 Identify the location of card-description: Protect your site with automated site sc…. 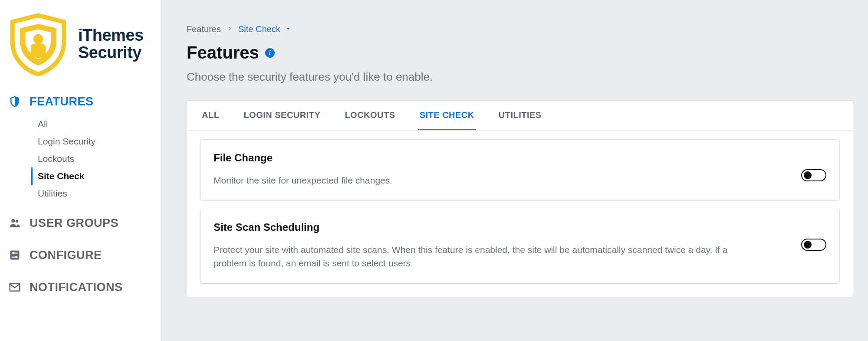
(480, 257).